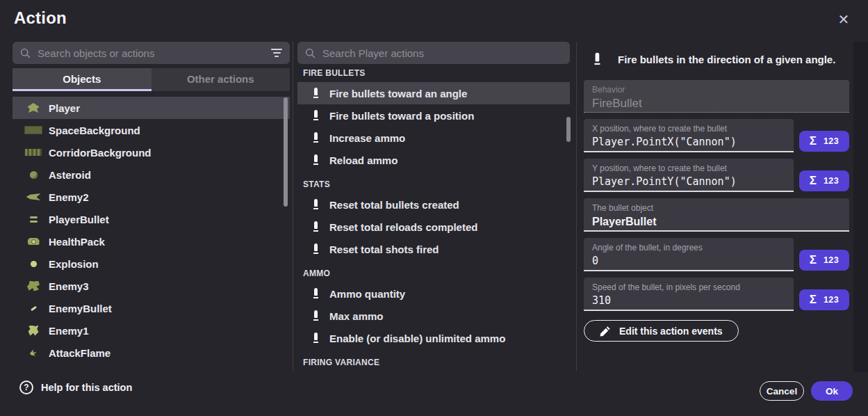 Image resolution: width=868 pixels, height=416 pixels. I want to click on action-row: Fire bullets toward a position, so click(434, 115).